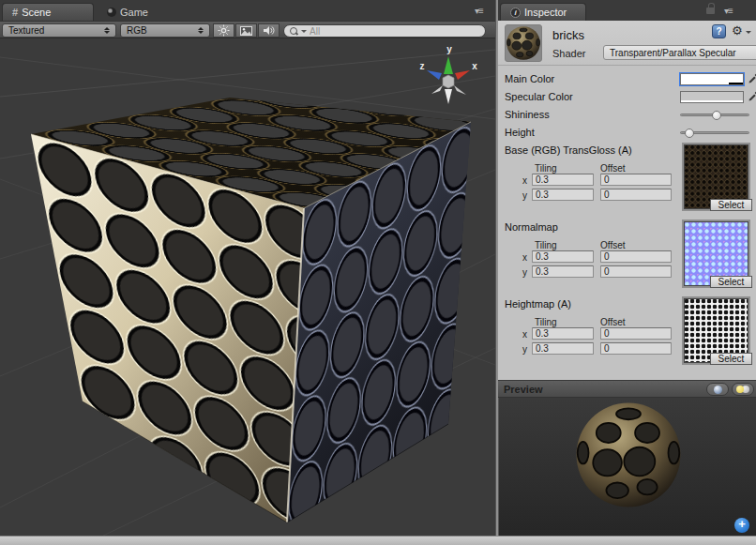 This screenshot has width=756, height=545. Describe the element at coordinates (718, 32) in the screenshot. I see `help-icon: ?` at that location.